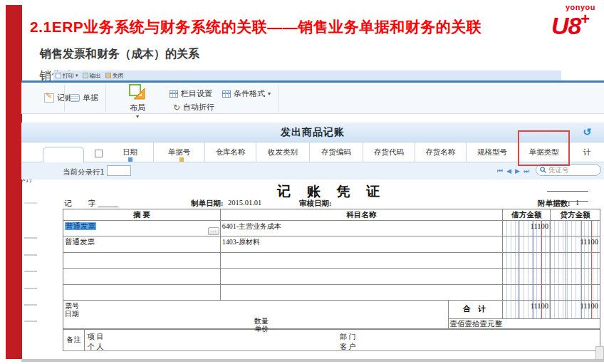  Describe the element at coordinates (389, 152) in the screenshot. I see `column-header-item-alt-code: 存货代码` at that location.